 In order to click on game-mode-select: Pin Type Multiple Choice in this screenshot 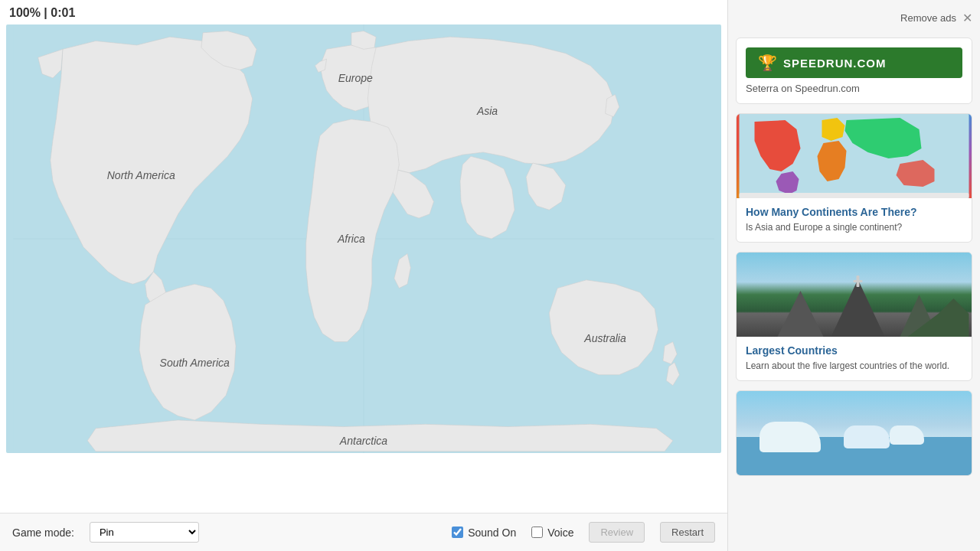, I will do `click(144, 533)`.